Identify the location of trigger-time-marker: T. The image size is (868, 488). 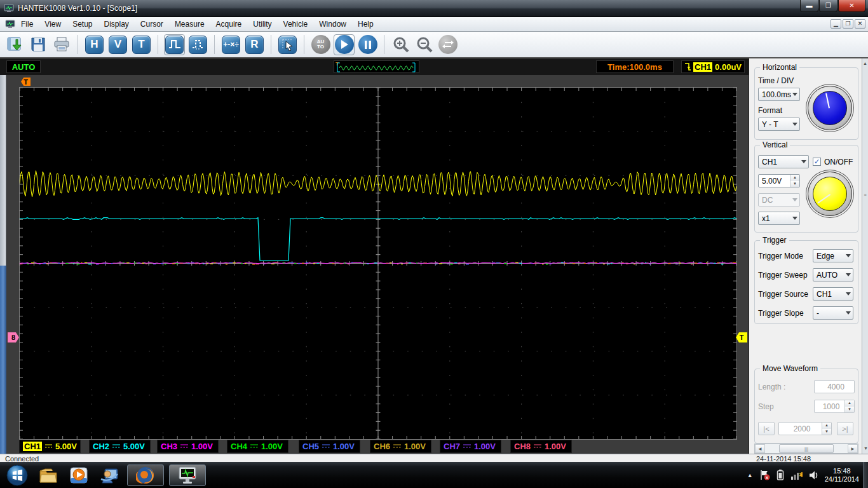
(25, 81).